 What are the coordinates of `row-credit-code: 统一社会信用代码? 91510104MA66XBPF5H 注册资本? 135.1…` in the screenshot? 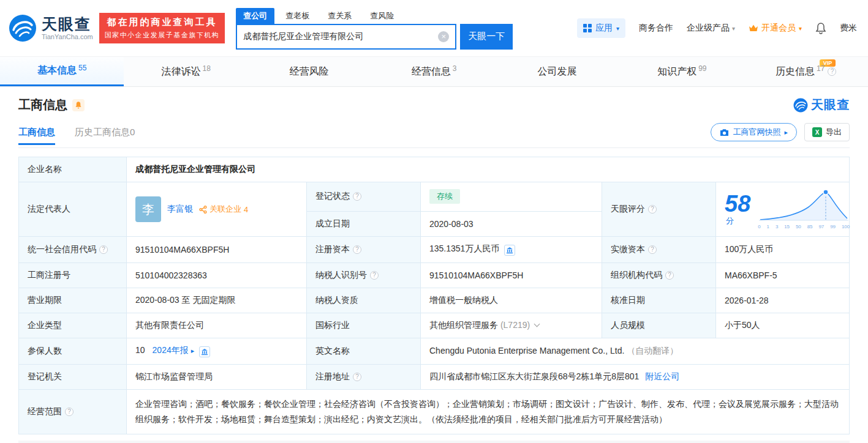 It's located at (434, 250).